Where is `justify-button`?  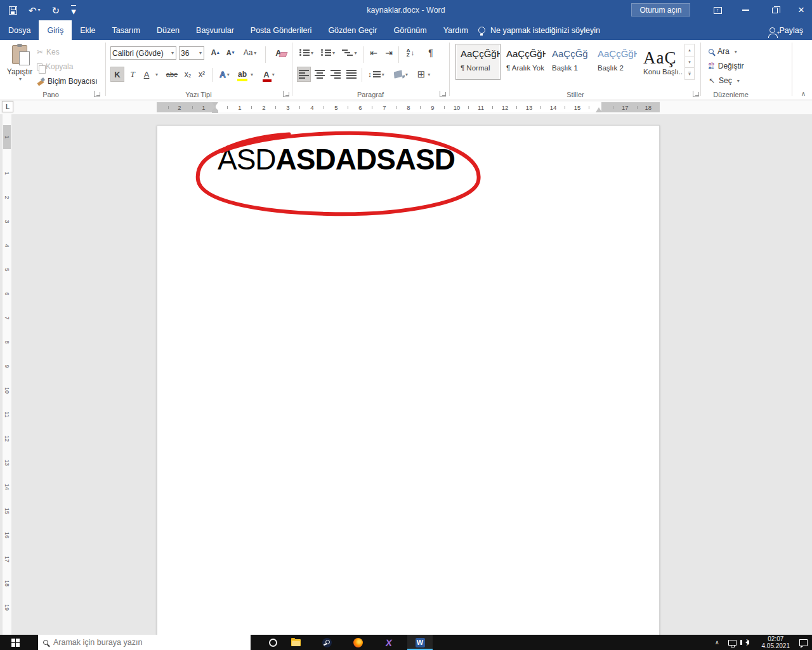 justify-button is located at coordinates (351, 74).